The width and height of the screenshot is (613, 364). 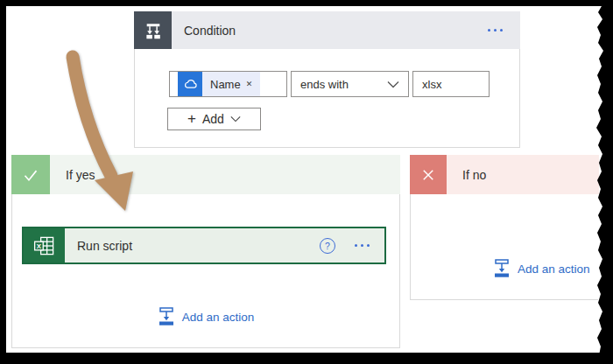 What do you see at coordinates (192, 119) in the screenshot?
I see `plus-icon: +` at bounding box center [192, 119].